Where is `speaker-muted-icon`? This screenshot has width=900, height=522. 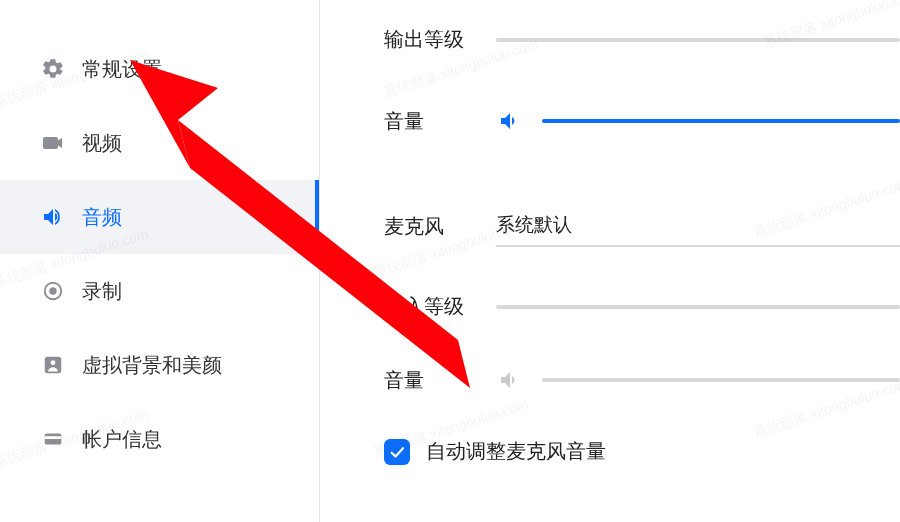 speaker-muted-icon is located at coordinates (510, 380).